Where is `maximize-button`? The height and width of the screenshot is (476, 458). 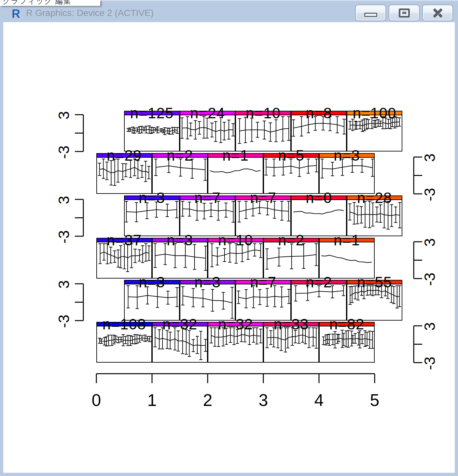 maximize-button is located at coordinates (404, 13).